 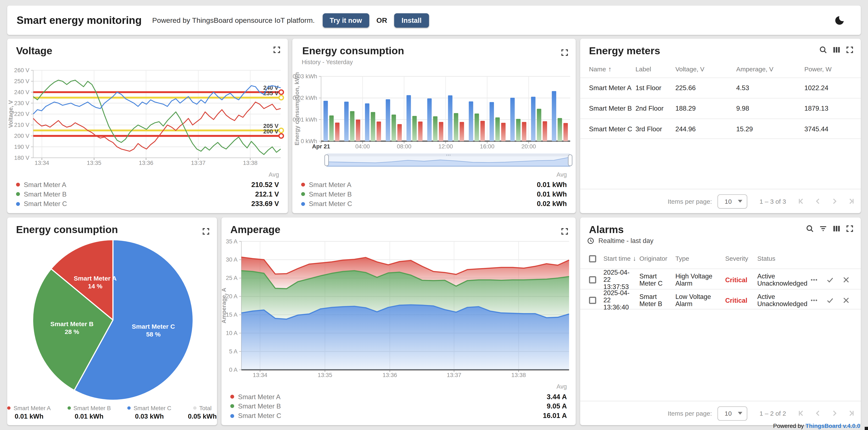 I want to click on energy-bars-legend: Avg Smart Meter A 0.01 kWh Smart Meter B…, so click(x=434, y=190).